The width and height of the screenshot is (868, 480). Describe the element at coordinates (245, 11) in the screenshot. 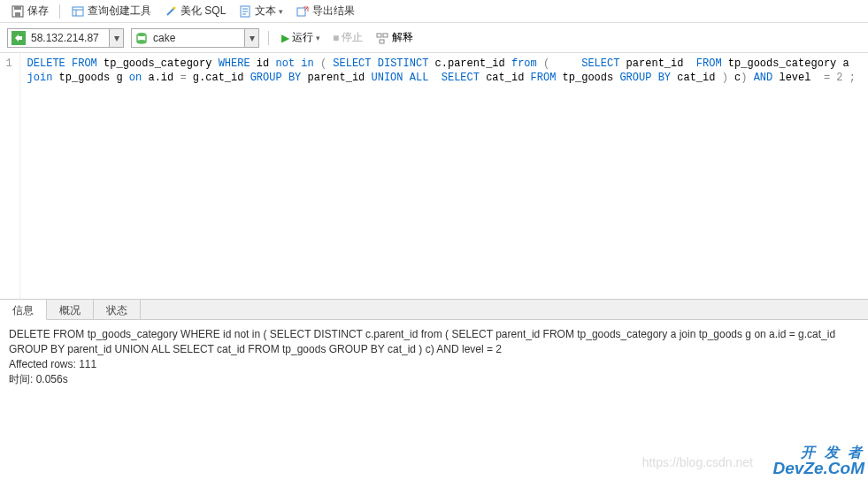

I see `text-icon` at that location.